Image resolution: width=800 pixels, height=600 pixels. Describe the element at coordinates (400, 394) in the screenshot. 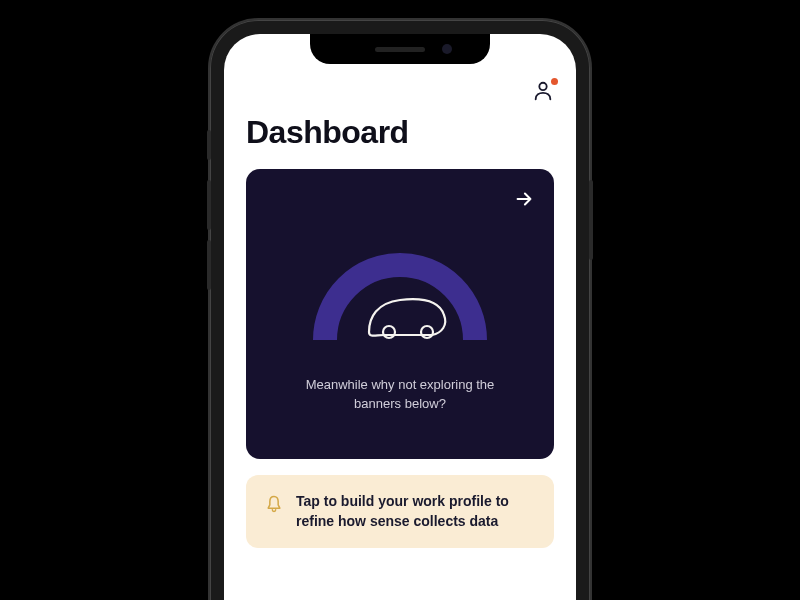

I see `hero-card-message: Meanwhile why not exploring the banners …` at that location.